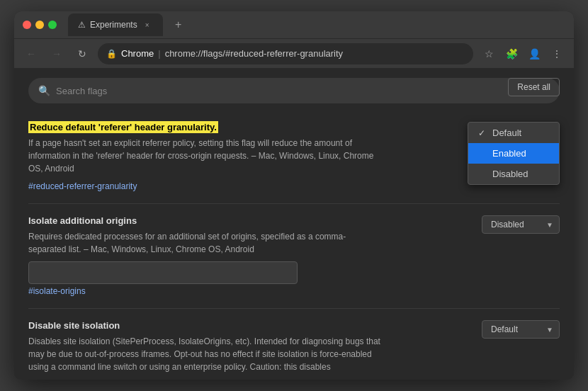 The image size is (588, 391). What do you see at coordinates (303, 91) in the screenshot?
I see `search-input` at bounding box center [303, 91].